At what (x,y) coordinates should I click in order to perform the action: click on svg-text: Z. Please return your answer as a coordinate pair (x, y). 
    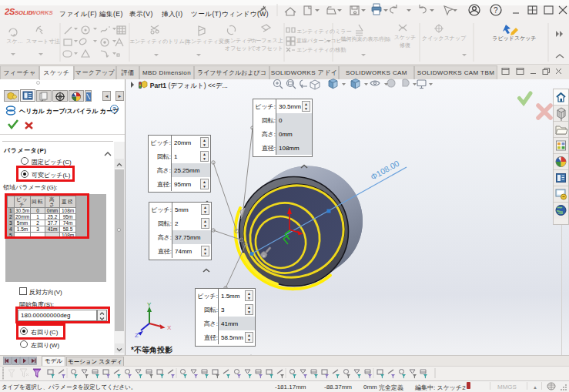
    Looking at the image, I should click on (137, 336).